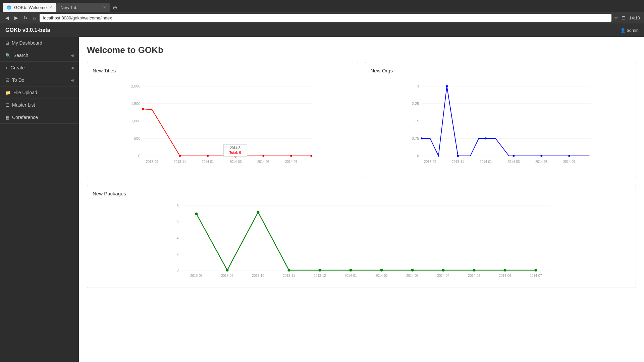 This screenshot has width=644, height=362. Describe the element at coordinates (616, 18) in the screenshot. I see `bookmark-icon: ☆` at that location.